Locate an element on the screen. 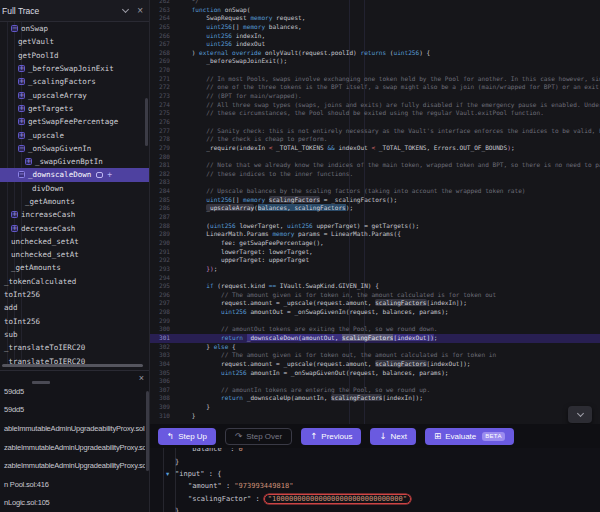 The height and width of the screenshot is (512, 600). trace-item-getTargets: +getTargets is located at coordinates (74, 108).